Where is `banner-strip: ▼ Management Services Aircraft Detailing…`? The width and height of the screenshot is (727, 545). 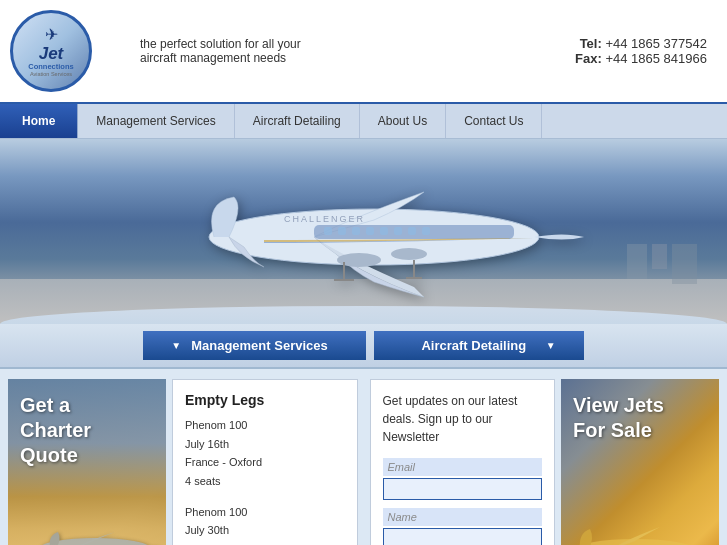 banner-strip: ▼ Management Services Aircraft Detailing… is located at coordinates (364, 346).